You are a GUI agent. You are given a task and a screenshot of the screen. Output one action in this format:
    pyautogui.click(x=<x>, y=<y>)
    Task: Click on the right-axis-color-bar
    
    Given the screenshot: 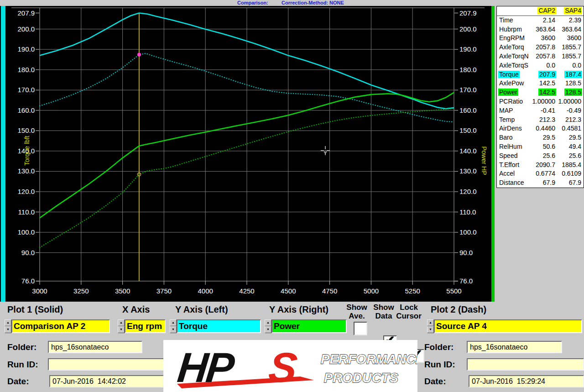 What is the action you would take?
    pyautogui.click(x=493, y=154)
    